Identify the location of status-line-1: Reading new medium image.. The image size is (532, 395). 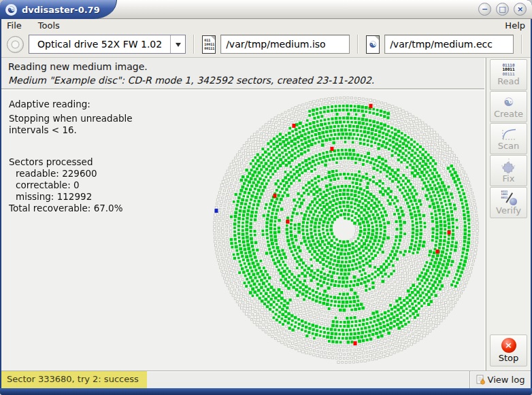
(243, 67).